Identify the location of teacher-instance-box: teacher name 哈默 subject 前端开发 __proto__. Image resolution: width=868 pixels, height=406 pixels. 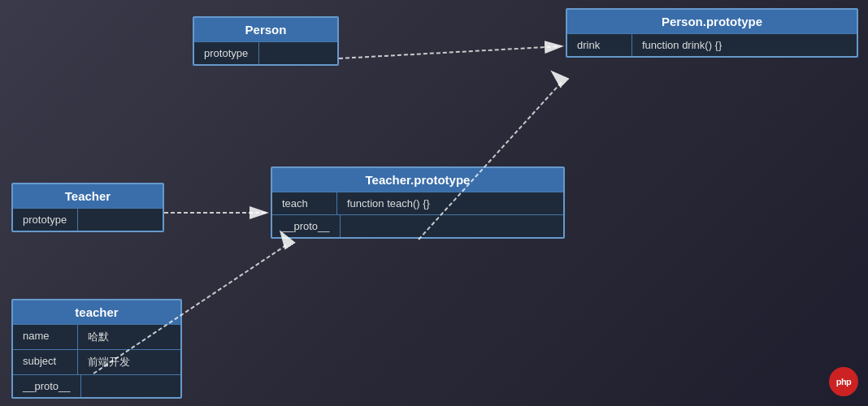
(97, 349).